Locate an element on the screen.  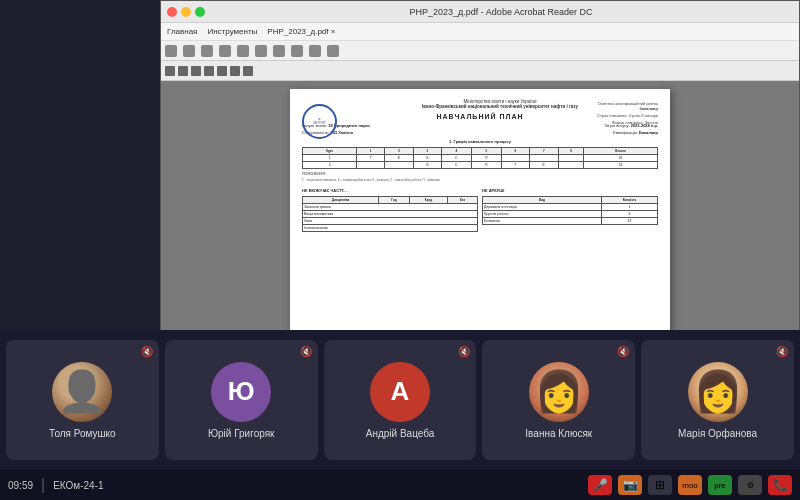
person-icon-4: 👩 is located at coordinates (718, 392).